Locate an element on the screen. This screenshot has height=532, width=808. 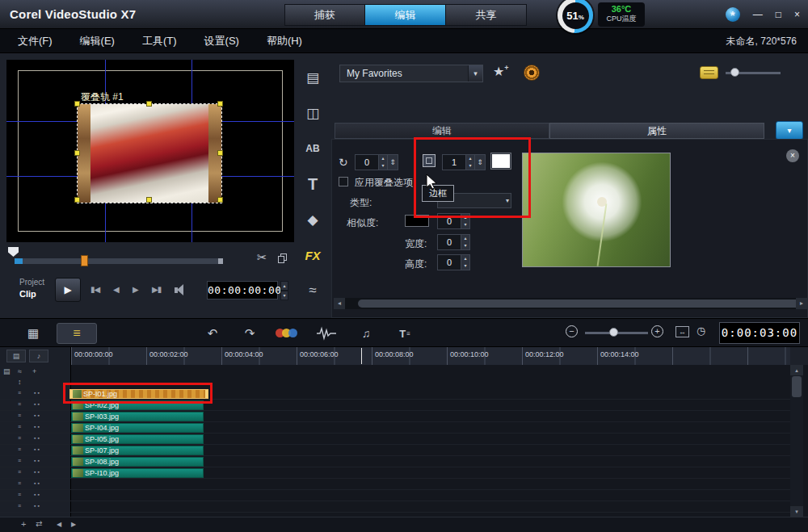
previous-frame-button: ◀ is located at coordinates (116, 289).